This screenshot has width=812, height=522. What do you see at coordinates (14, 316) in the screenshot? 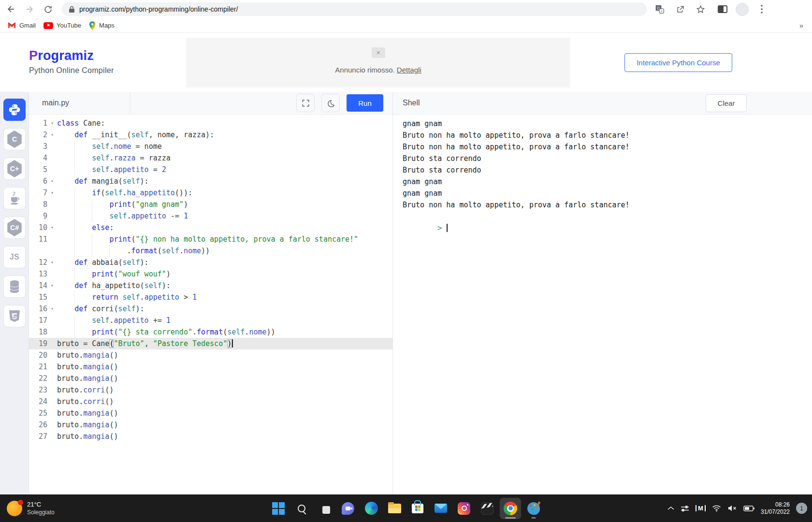
I see `sidebar-item-html` at bounding box center [14, 316].